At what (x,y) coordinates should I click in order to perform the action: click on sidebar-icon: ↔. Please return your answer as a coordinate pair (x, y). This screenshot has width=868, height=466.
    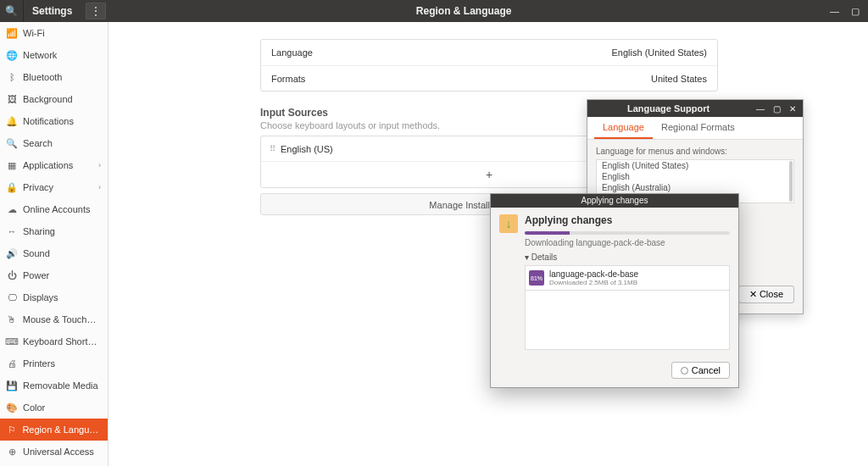
    Looking at the image, I should click on (12, 231).